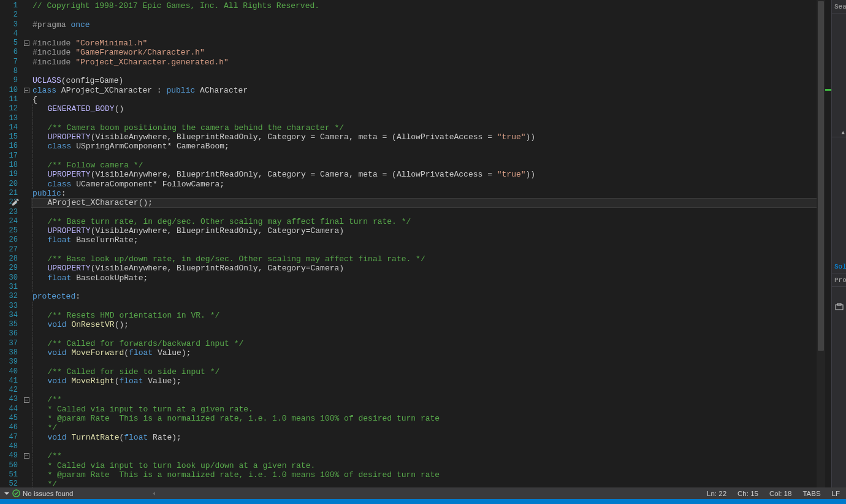 The image size is (846, 504). Describe the element at coordinates (839, 133) in the screenshot. I see `sidepanel-item: ▲` at that location.